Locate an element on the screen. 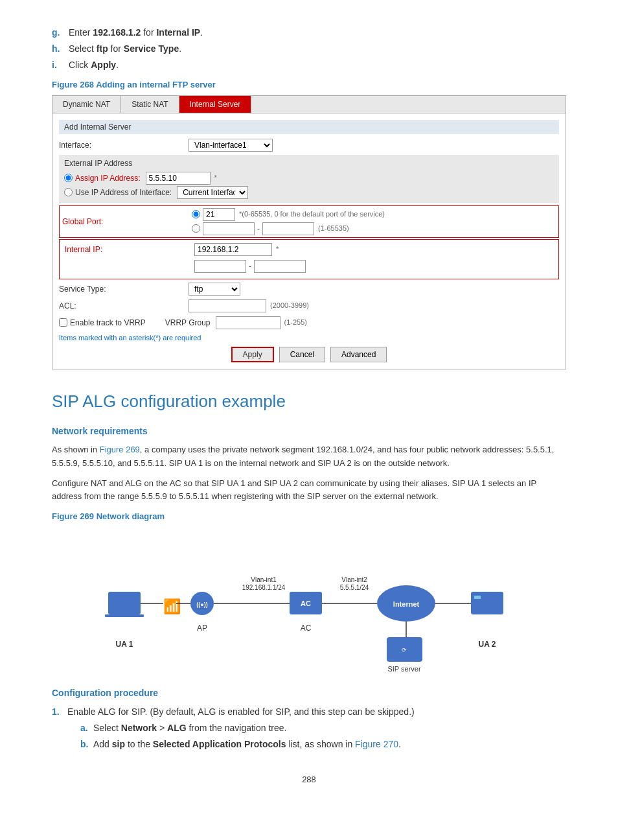 This screenshot has height=840, width=618. use-ip-radio is located at coordinates (69, 192).